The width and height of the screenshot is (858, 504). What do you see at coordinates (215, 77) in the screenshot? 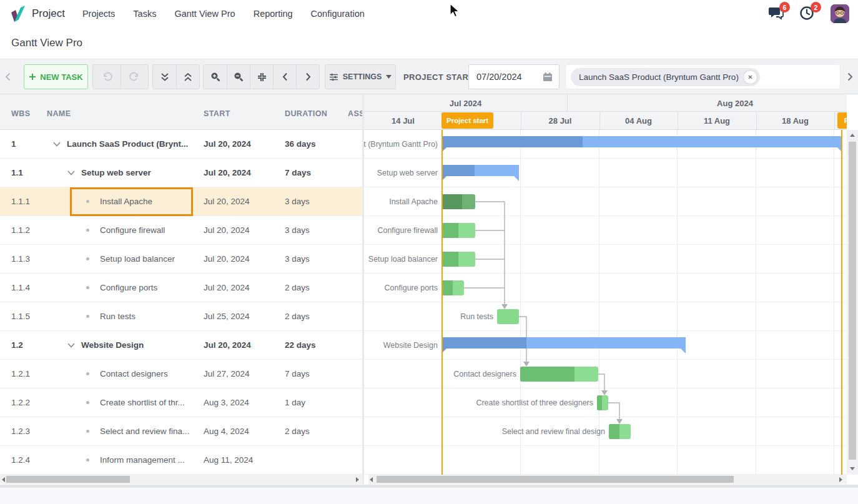
I see `zoom-in-icon` at bounding box center [215, 77].